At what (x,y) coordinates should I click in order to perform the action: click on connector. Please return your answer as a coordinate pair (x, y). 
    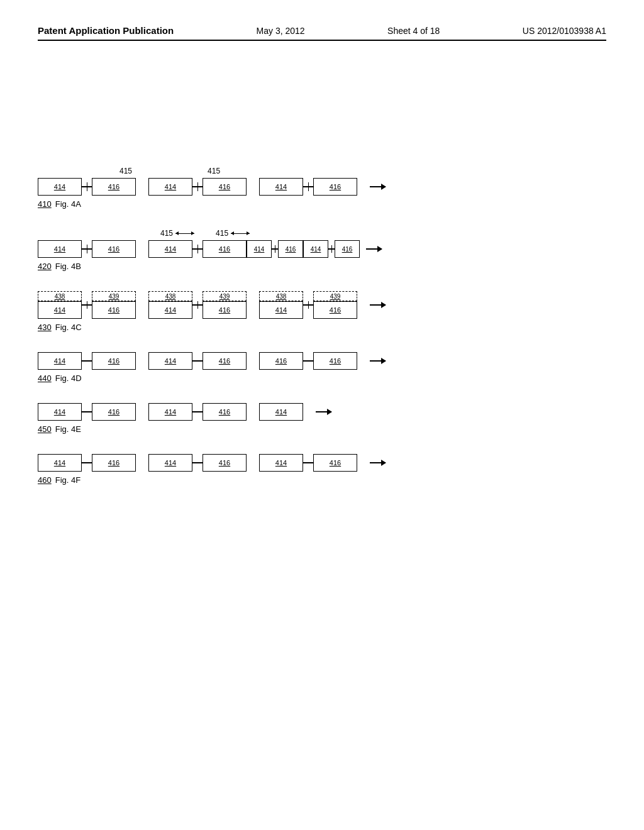
    Looking at the image, I should click on (87, 187).